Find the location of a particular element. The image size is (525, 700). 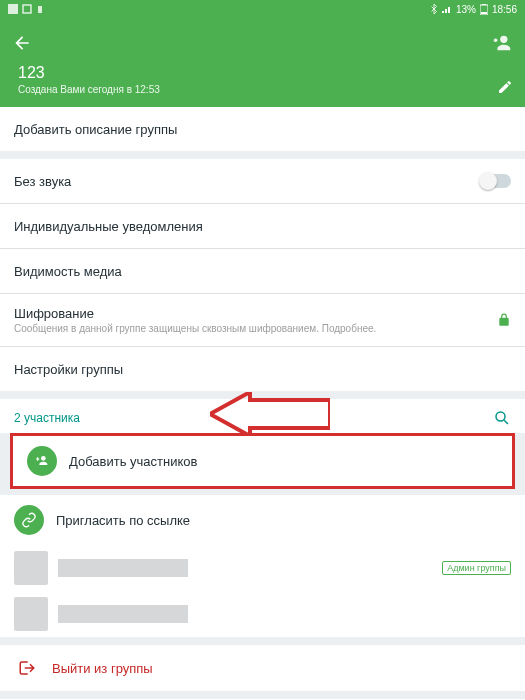

signal-icon is located at coordinates (447, 9).